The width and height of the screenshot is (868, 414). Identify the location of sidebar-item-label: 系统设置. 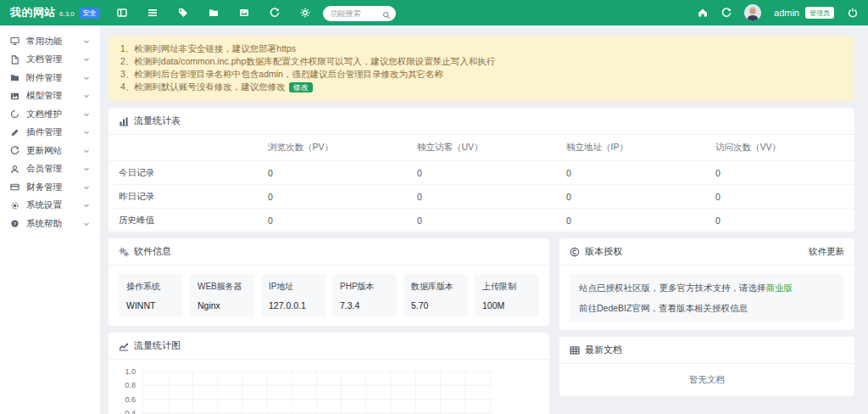
(44, 205).